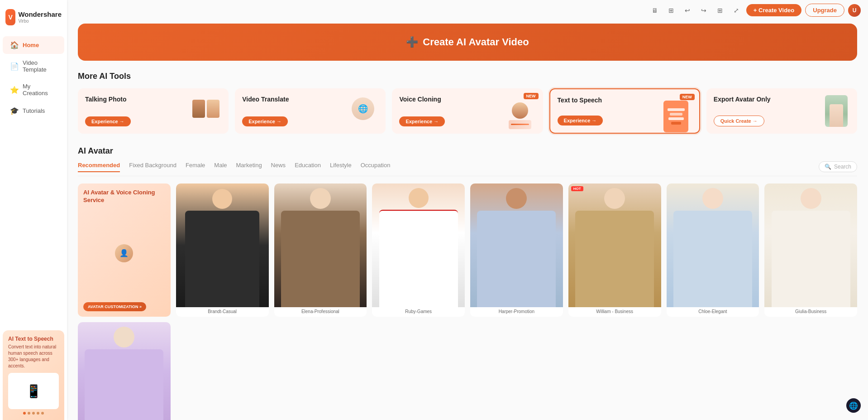  What do you see at coordinates (153, 111) in the screenshot?
I see `tool-card-talking-photo: Talking Photo Experience →` at bounding box center [153, 111].